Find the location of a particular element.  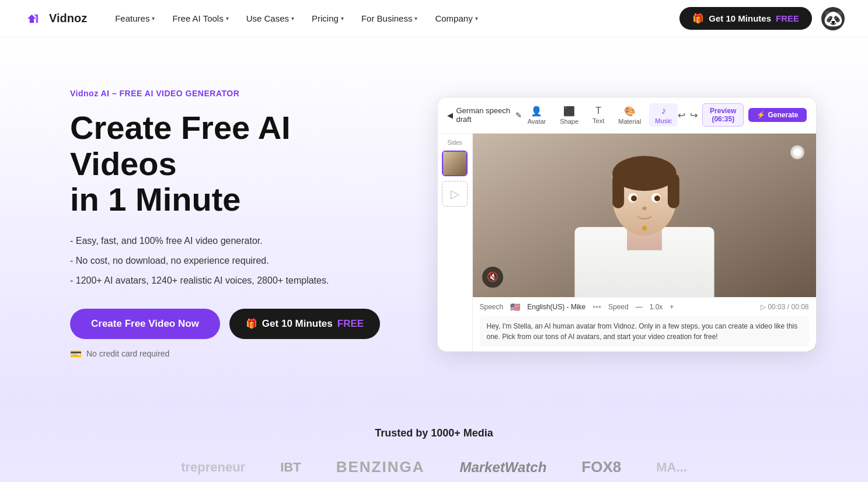

logo-benzinga: BENZINGA is located at coordinates (381, 467).